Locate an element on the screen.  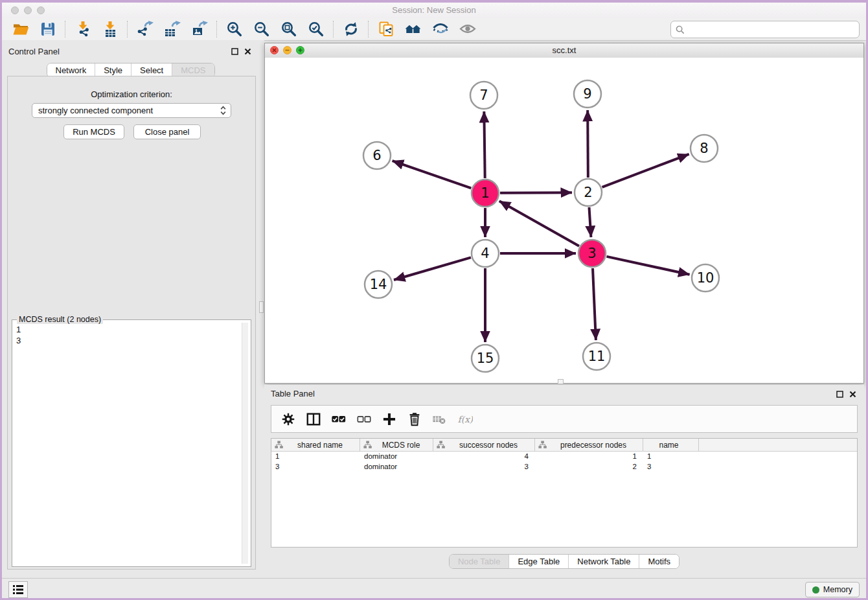
table-cell: 4 is located at coordinates (485, 457).